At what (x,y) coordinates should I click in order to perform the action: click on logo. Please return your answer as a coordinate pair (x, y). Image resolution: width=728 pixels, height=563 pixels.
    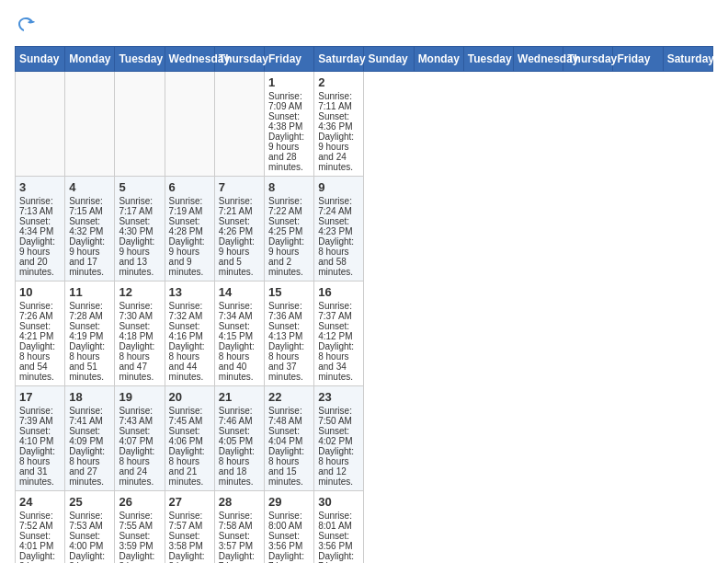
    Looking at the image, I should click on (28, 26).